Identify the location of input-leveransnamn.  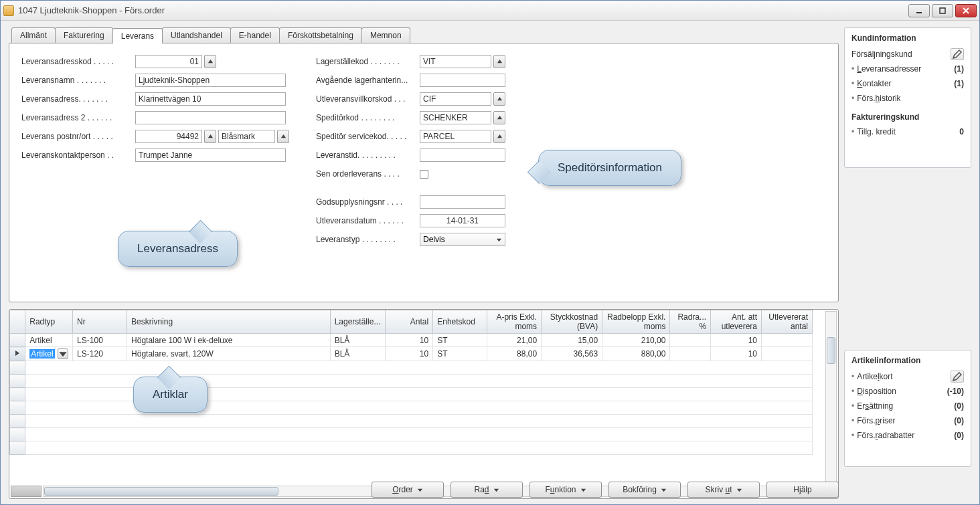
(210, 80).